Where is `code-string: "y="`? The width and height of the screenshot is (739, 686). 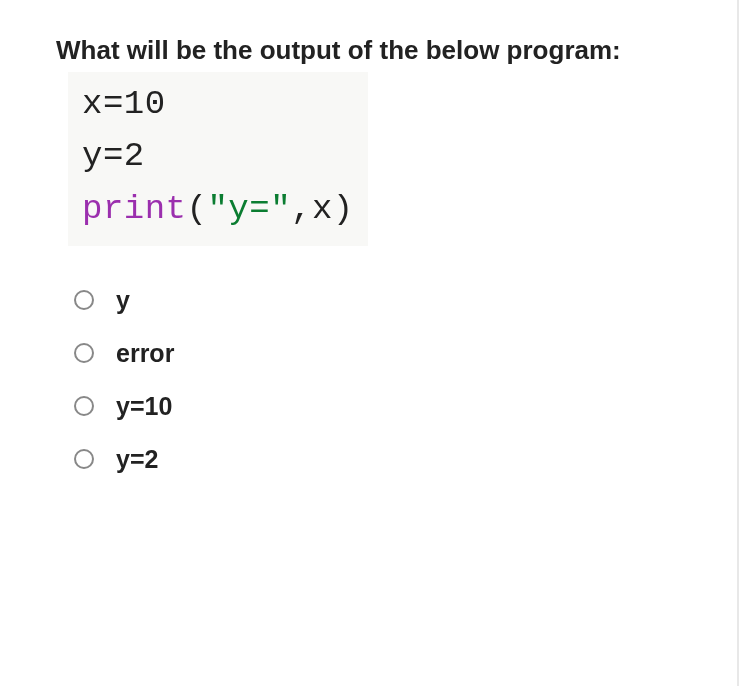
code-string: "y=" is located at coordinates (249, 209).